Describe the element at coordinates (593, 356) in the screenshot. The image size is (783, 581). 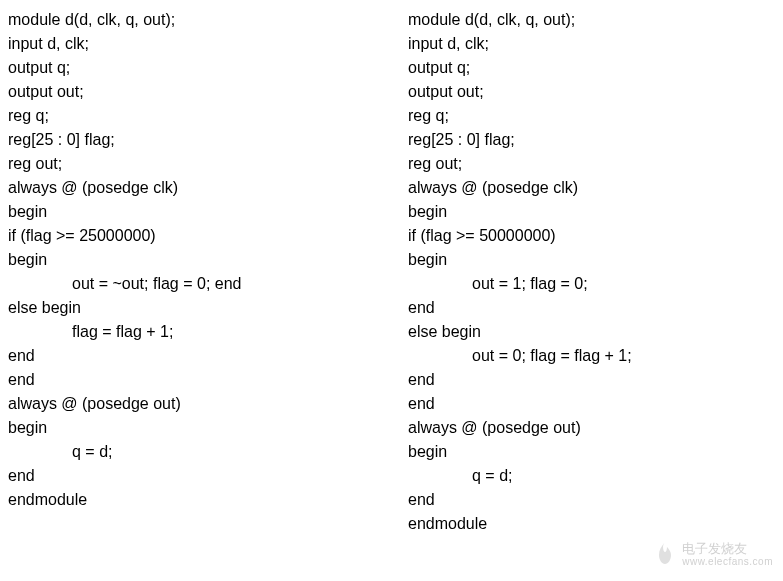
I see `code-line: out = 0; flag = flag + 1;` at that location.